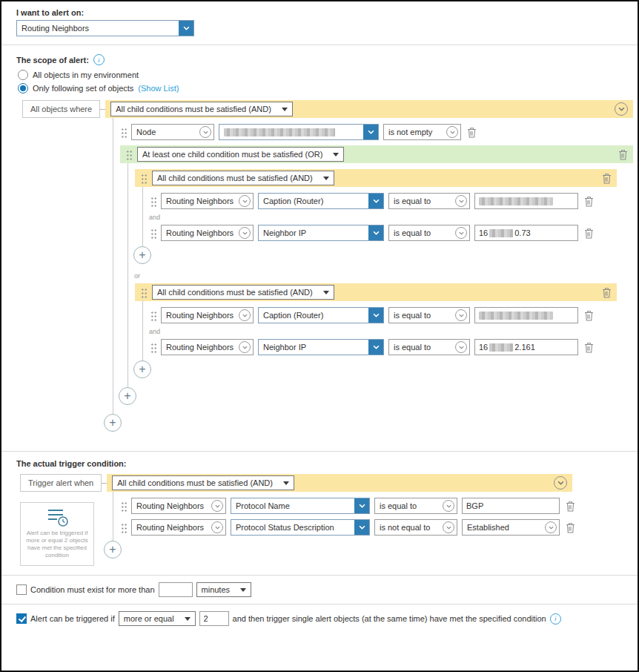  What do you see at coordinates (300, 527) in the screenshot?
I see `field-select: Protocol Status Description` at bounding box center [300, 527].